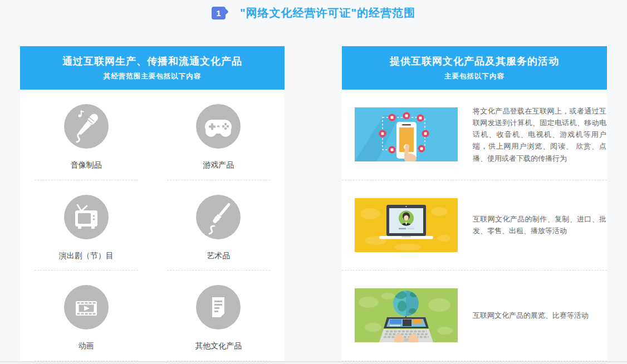 The height and width of the screenshot is (364, 627). What do you see at coordinates (474, 68) in the screenshot?
I see `right-card-header: 提供互联网文化产品及其服务的活动 主要包括以下内容` at bounding box center [474, 68].